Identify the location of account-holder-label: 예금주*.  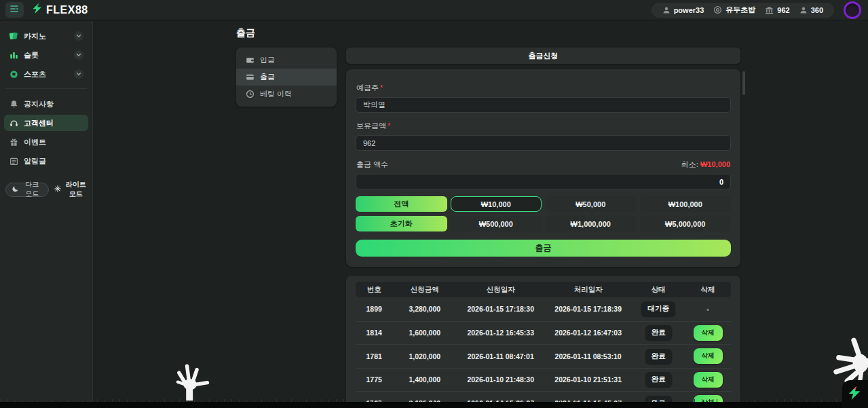
(543, 88).